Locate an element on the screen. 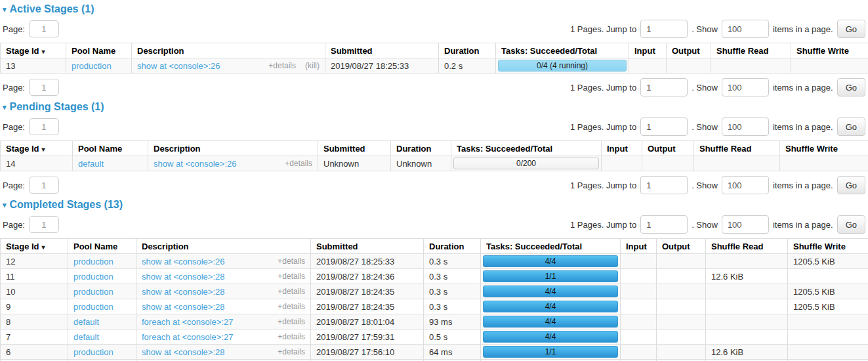 Image resolution: width=868 pixels, height=361 pixels. active-stages-header: ▾Active Stages (1) is located at coordinates (434, 9).